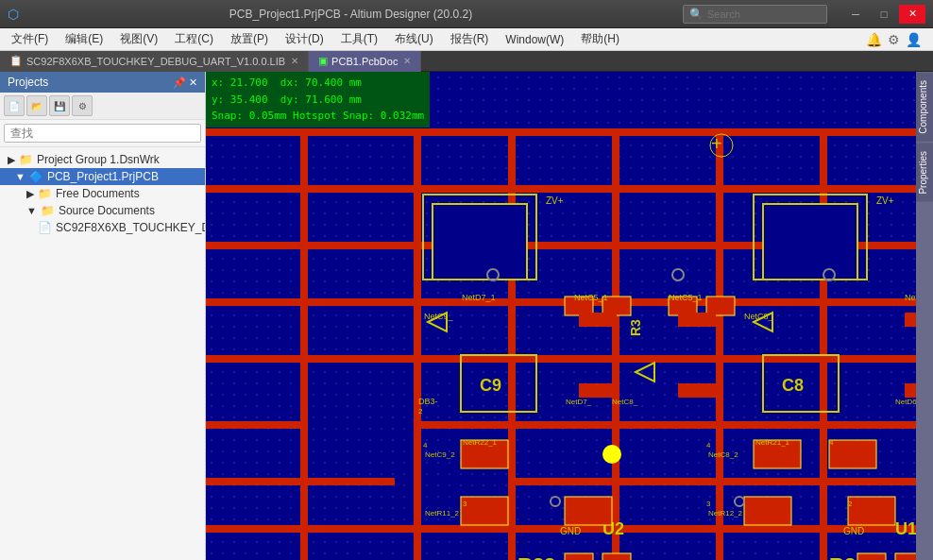  What do you see at coordinates (82, 106) in the screenshot?
I see `settings-button: ⚙` at bounding box center [82, 106].